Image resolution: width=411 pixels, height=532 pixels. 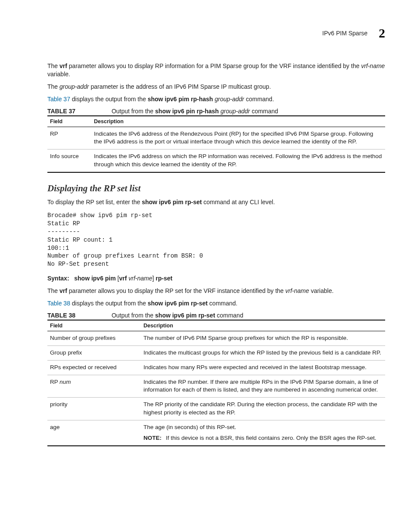 What do you see at coordinates (345, 33) in the screenshot?
I see `header-title: IPv6 PIM Sparse` at bounding box center [345, 33].